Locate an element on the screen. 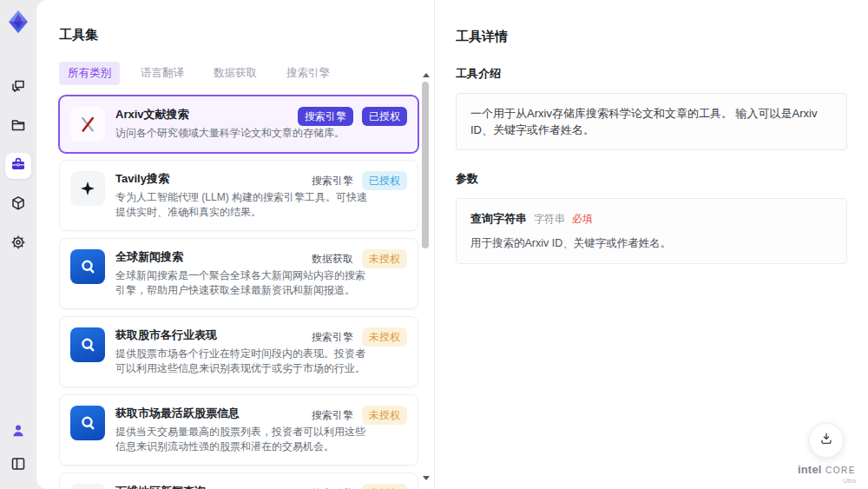 The image size is (868, 489). tool-intro-text: 一个用于从Arxiv存储库搜索科学论文和文章的工具。 输入可以是Arxiv ID… is located at coordinates (651, 122).